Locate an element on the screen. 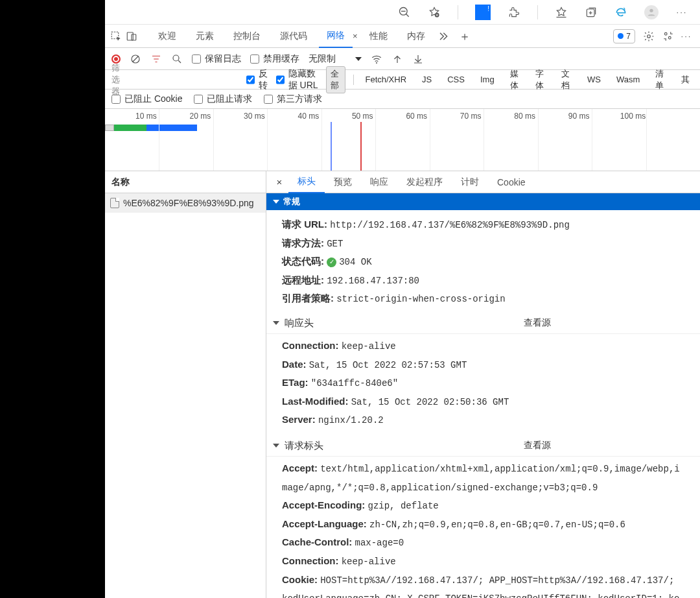  filter-font: 字体 is located at coordinates (541, 80).